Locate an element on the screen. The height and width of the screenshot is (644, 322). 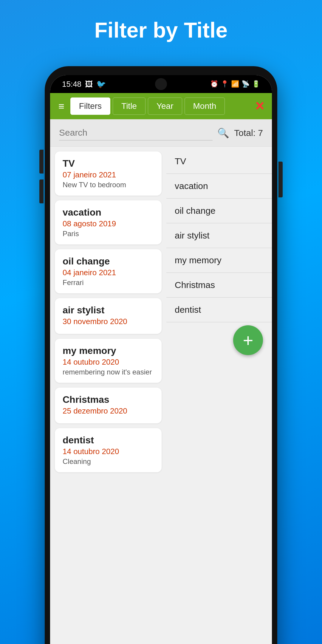
list-item-oil-change: oil change is located at coordinates (219, 211).